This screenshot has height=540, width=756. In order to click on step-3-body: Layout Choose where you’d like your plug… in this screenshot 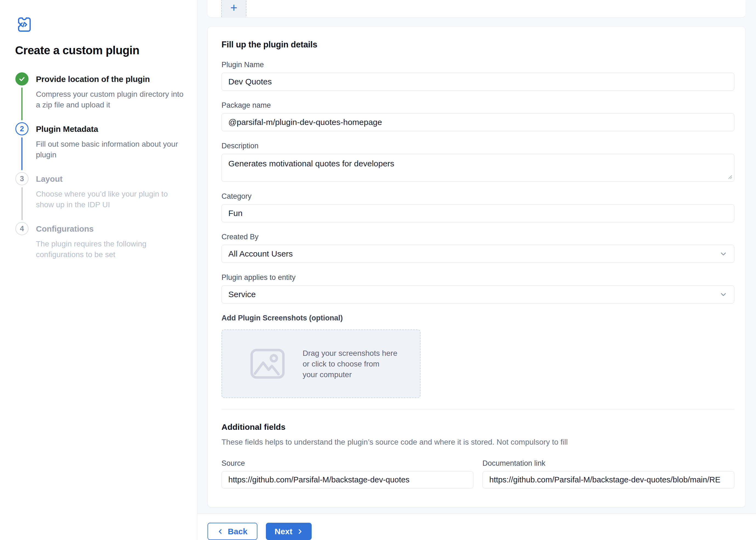, I will do `click(110, 197)`.